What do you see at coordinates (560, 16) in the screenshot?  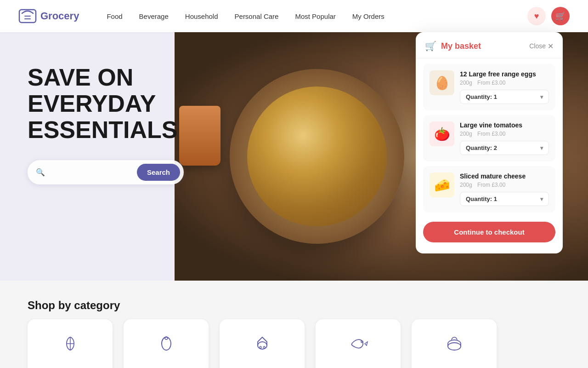 I see `cart-icon: 🛒` at bounding box center [560, 16].